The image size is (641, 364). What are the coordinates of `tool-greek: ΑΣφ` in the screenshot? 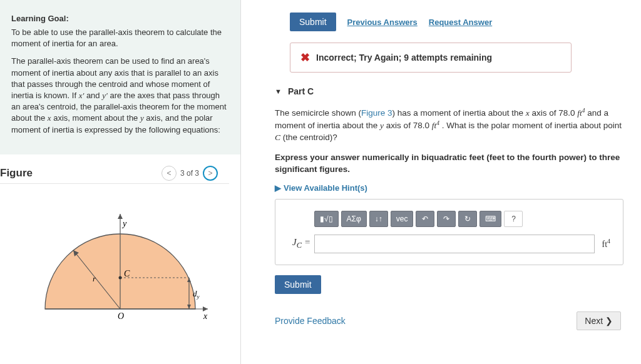 It's located at (354, 219).